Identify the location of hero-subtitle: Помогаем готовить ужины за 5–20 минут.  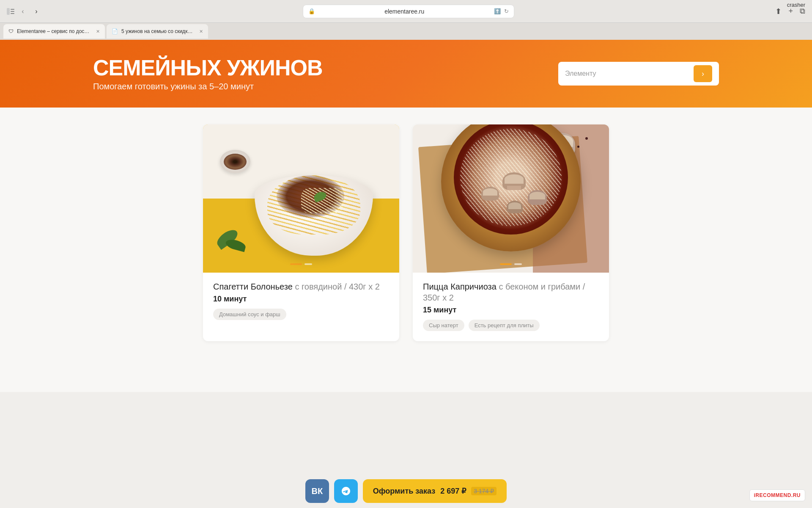
(208, 86).